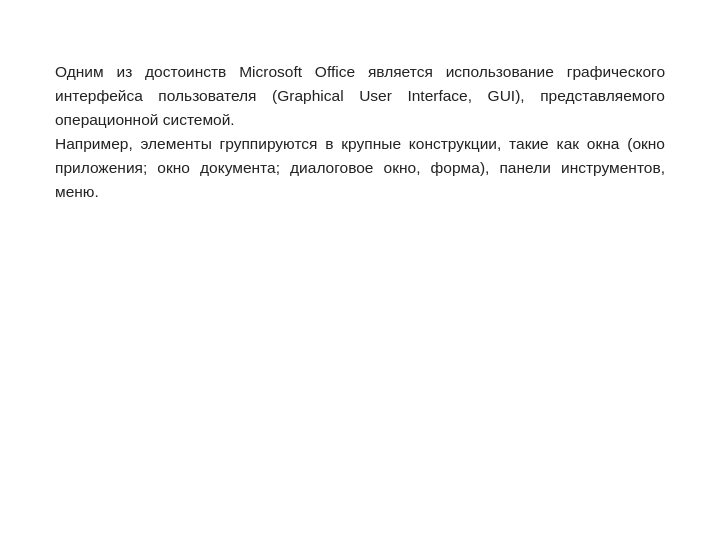 The image size is (720, 540). I want to click on paragraph-1: Одним из достоинств Microsoft Office явл…, so click(360, 96).